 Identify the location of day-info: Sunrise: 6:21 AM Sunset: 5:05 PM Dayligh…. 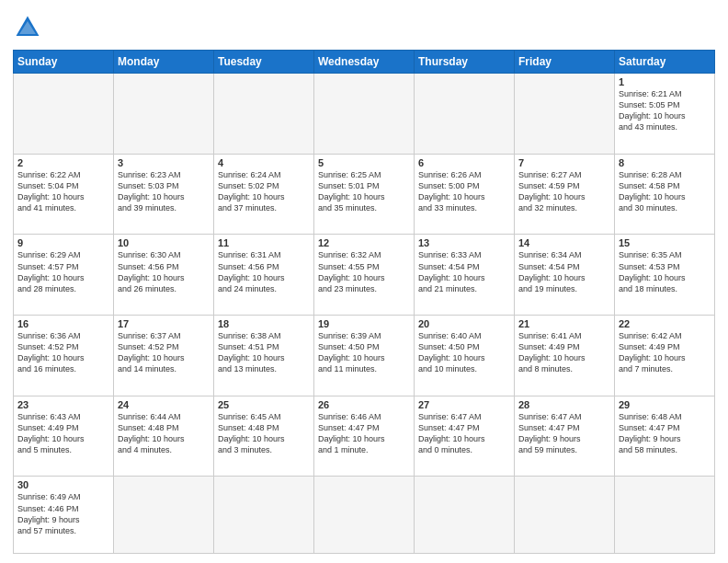
(665, 110).